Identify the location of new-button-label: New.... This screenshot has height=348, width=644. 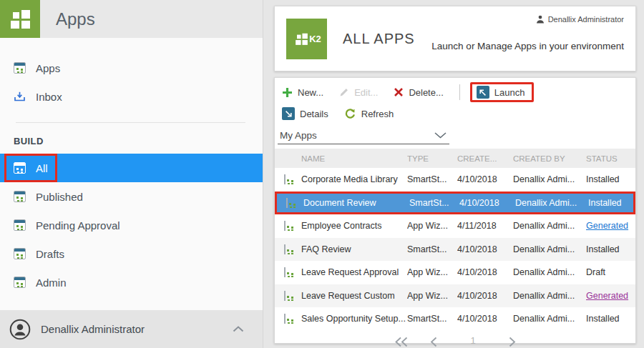
(311, 93).